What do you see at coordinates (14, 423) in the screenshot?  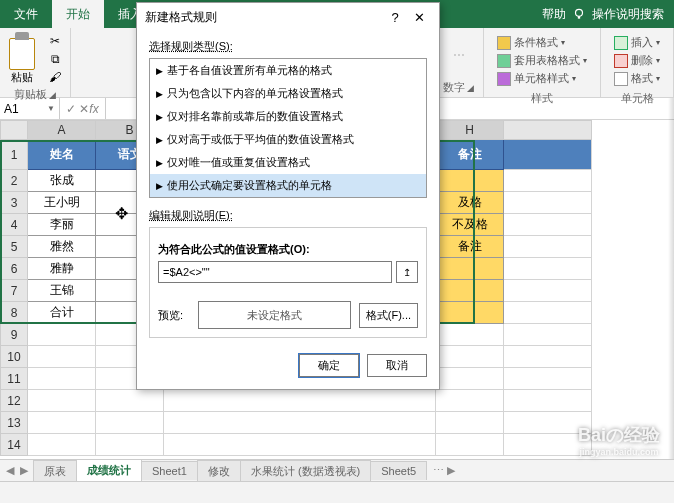 I see `row-header: 13` at bounding box center [14, 423].